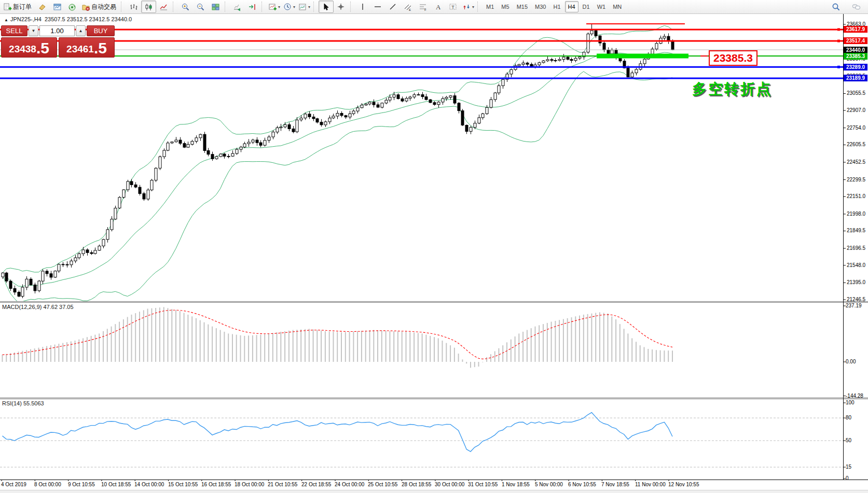 Image resolution: width=868 pixels, height=493 pixels. What do you see at coordinates (216, 7) in the screenshot?
I see `tile-windows-icon` at bounding box center [216, 7].